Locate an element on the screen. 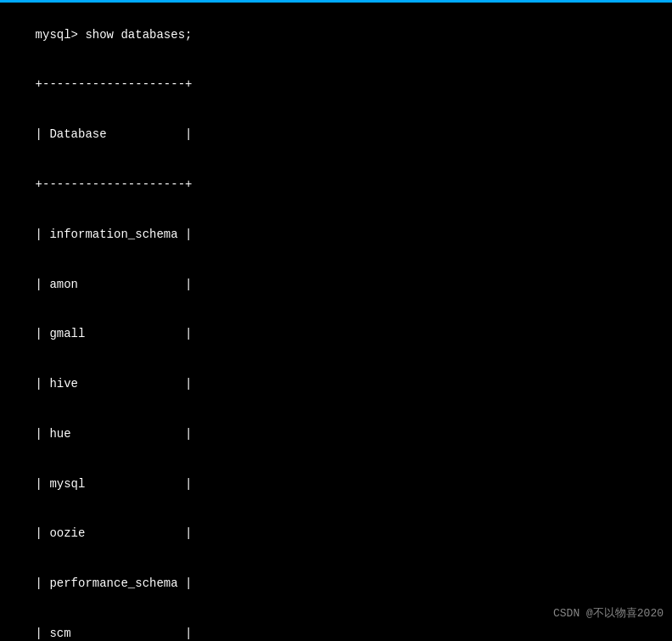 The image size is (672, 641). row-hive-1: | hive | is located at coordinates (114, 384).